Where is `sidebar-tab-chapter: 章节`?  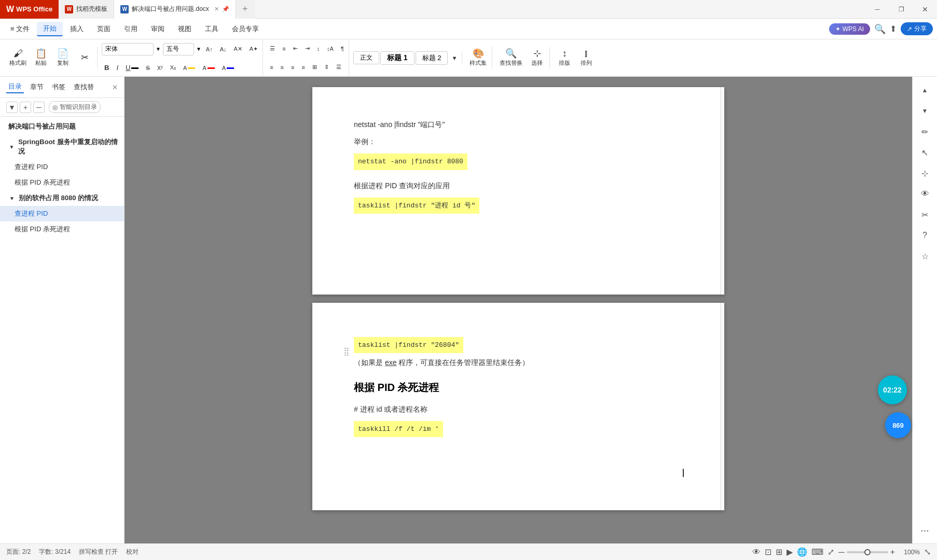
sidebar-tab-chapter: 章节 is located at coordinates (37, 87).